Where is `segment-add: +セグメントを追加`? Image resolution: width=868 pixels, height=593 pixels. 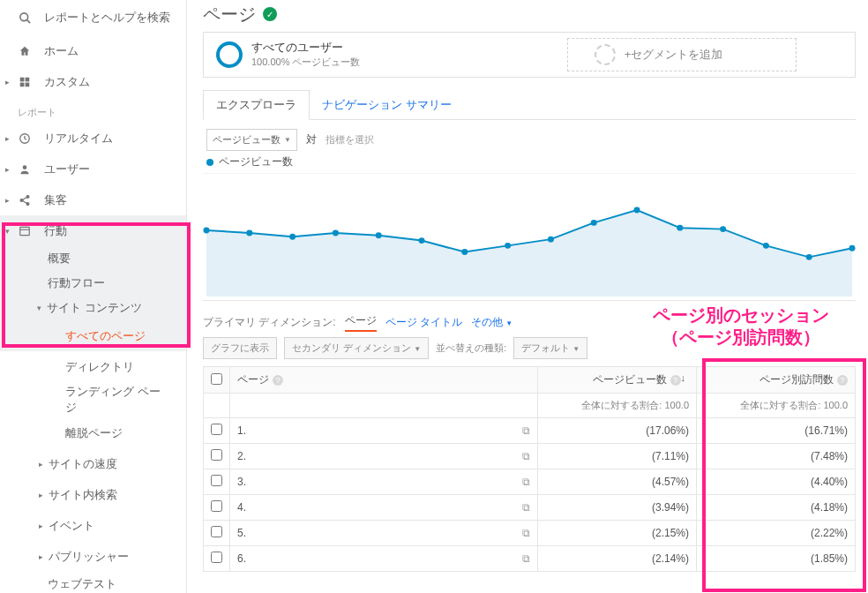
segment-add: +セグメントを追加 is located at coordinates (682, 55).